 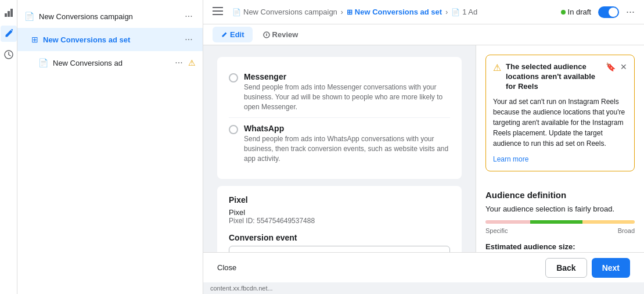 What do you see at coordinates (560, 123) in the screenshot?
I see `alert-text: Your ad set can't run on Instagram Reels…` at bounding box center [560, 123].